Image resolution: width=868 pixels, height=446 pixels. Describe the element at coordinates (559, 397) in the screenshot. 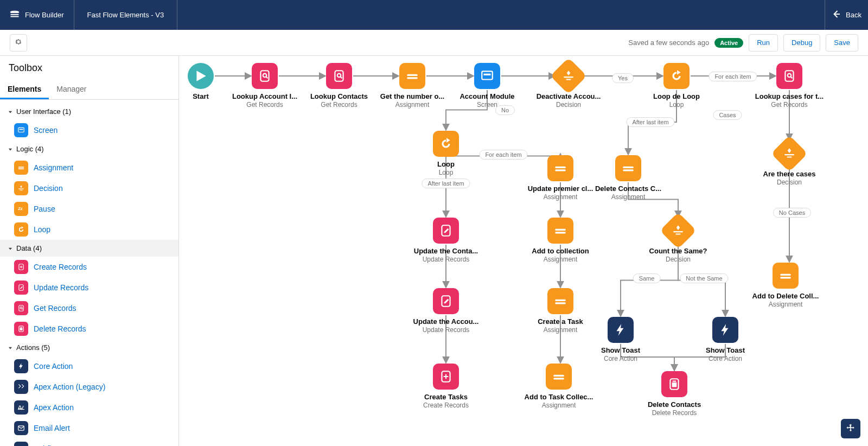

I see `node-label: Add to Task Collec...` at that location.